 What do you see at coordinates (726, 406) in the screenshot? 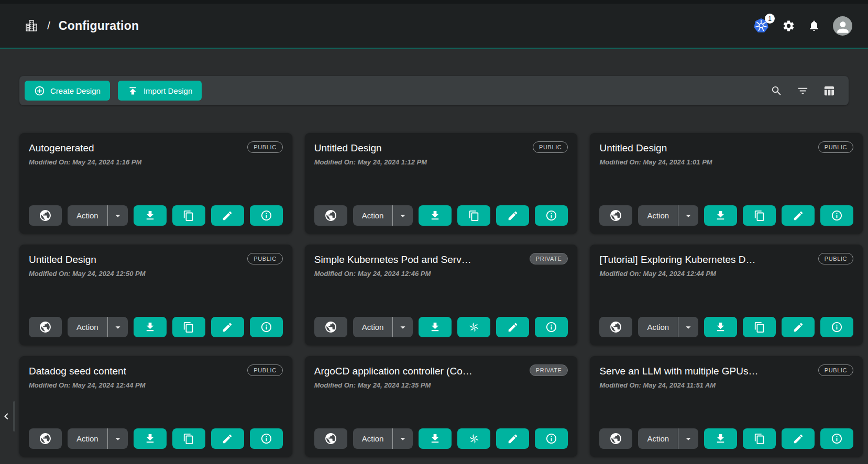
I see `design-card: Serve an LLM with multiple GPUs… PUBLIC …` at bounding box center [726, 406].